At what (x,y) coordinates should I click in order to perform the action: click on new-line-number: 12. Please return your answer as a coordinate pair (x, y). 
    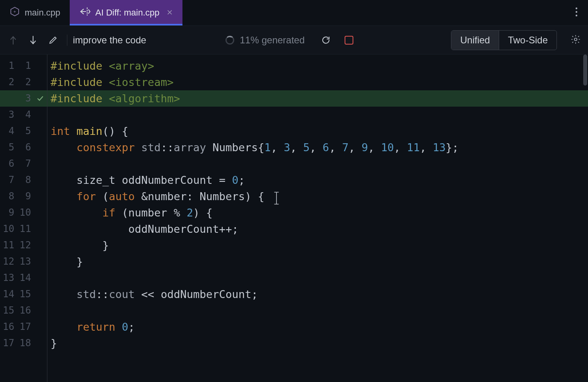
    Looking at the image, I should click on (25, 245).